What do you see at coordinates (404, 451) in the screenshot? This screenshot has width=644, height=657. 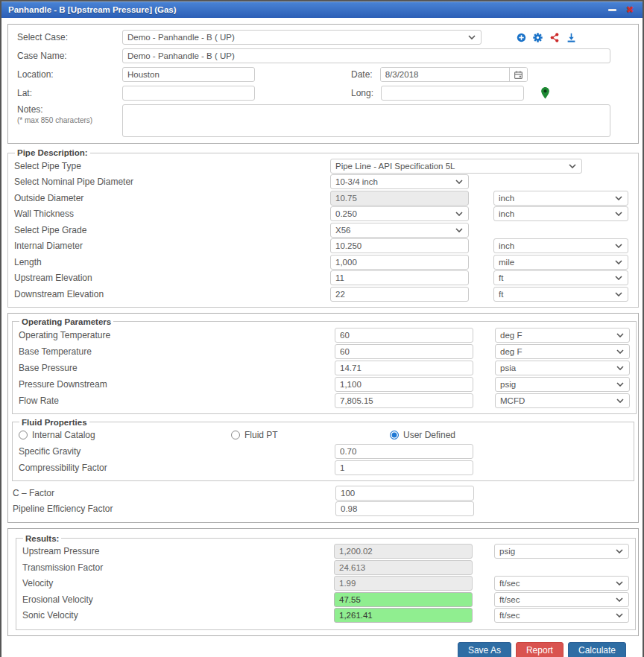 I see `specific-gravity-input` at bounding box center [404, 451].